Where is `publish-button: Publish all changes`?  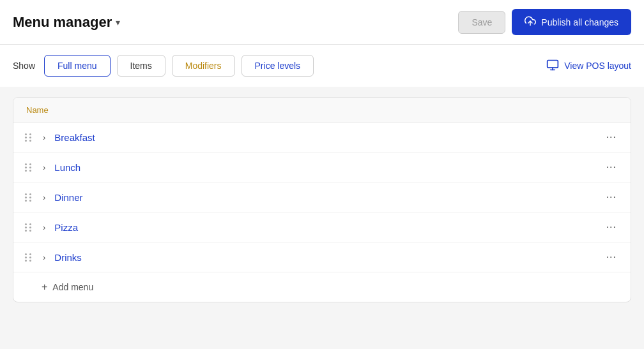 publish-button: Publish all changes is located at coordinates (571, 22).